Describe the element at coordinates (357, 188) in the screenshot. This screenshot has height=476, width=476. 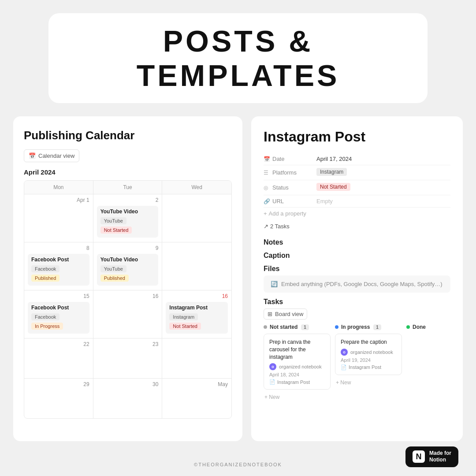
I see `property-status: ◎ Status Not Started` at that location.